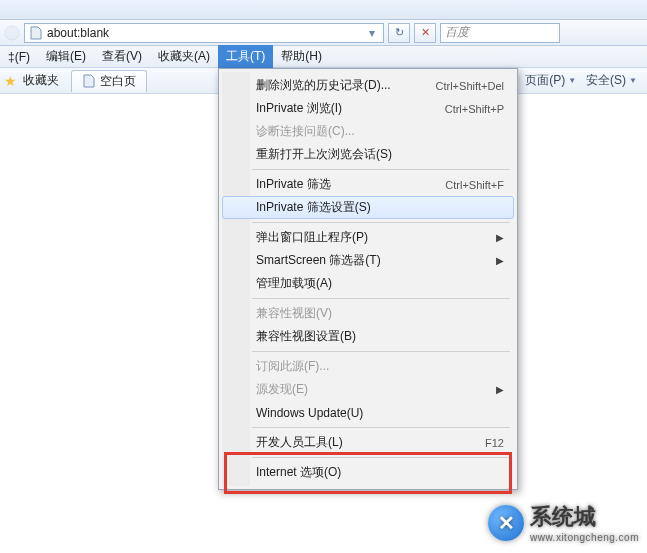 This screenshot has height=553, width=647. I want to click on menu-item: 管理加载项(A), so click(368, 284).